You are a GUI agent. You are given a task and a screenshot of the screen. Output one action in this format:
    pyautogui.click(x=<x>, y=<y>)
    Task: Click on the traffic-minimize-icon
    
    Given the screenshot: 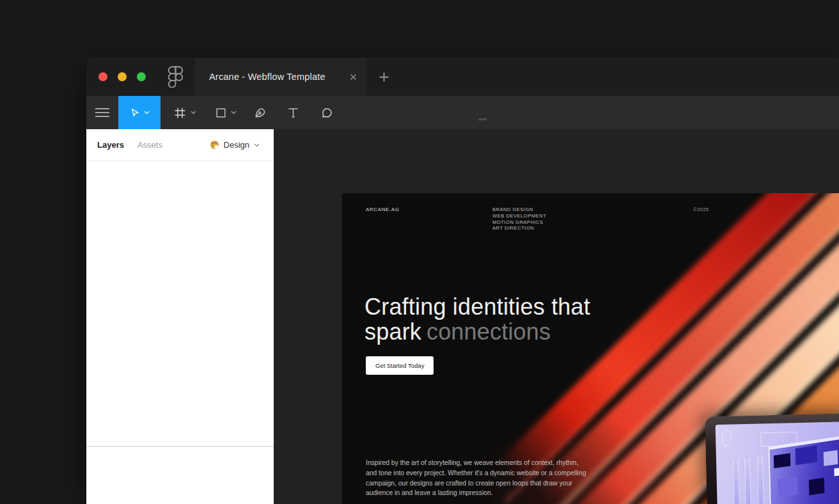 What is the action you would take?
    pyautogui.click(x=122, y=77)
    